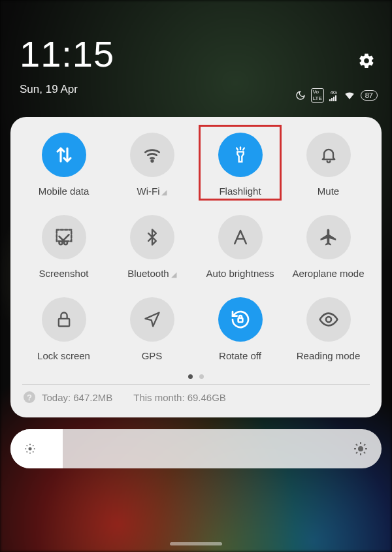 This screenshot has height=552, width=392. Describe the element at coordinates (64, 191) in the screenshot. I see `tile-label: Mobile data` at that location.